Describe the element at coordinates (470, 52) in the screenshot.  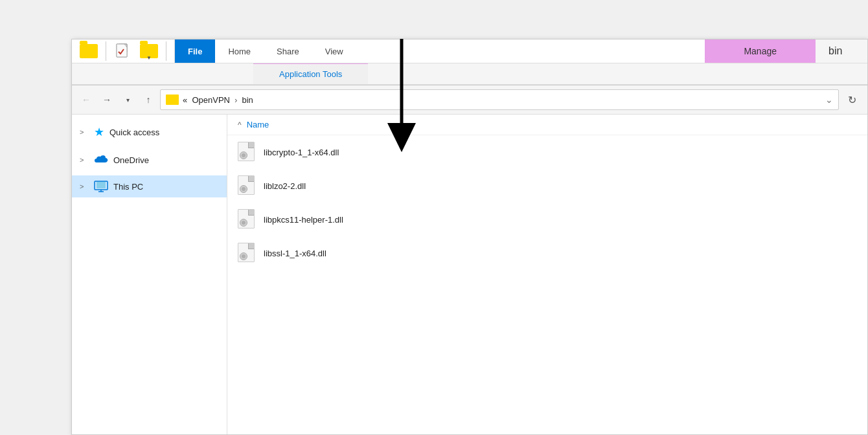
I see `ribbon-upper: ▼ File Home Share View Manage bin` at that location.